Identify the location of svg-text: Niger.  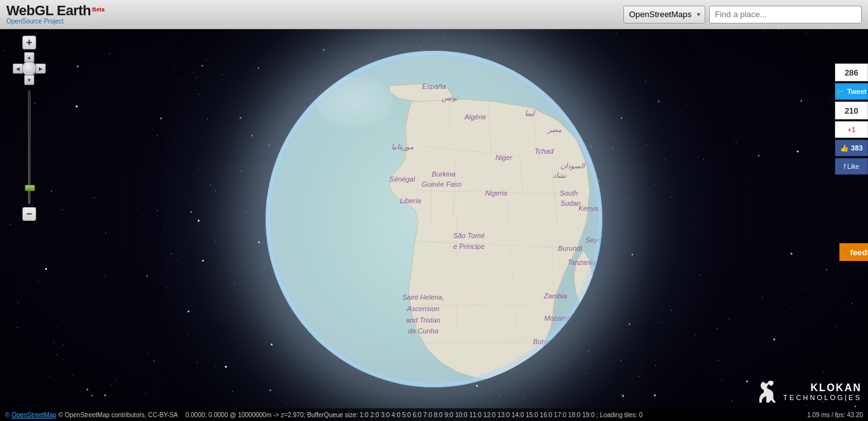
(505, 157).